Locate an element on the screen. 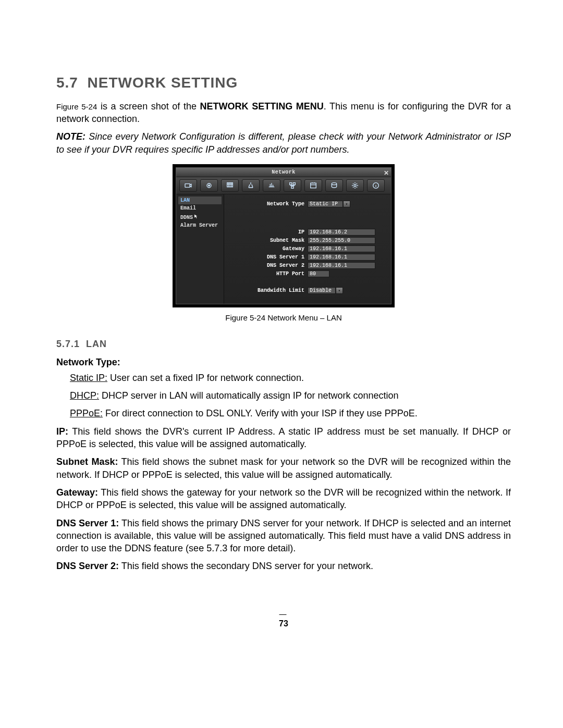 The width and height of the screenshot is (563, 728). input-gateway: 192.168.16.1 is located at coordinates (341, 249).